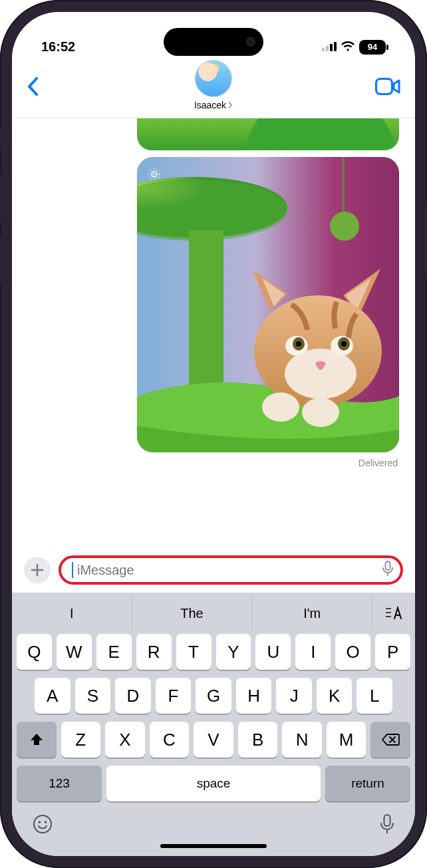 This screenshot has width=427, height=868. What do you see at coordinates (388, 570) in the screenshot?
I see `dictation-icon` at bounding box center [388, 570].